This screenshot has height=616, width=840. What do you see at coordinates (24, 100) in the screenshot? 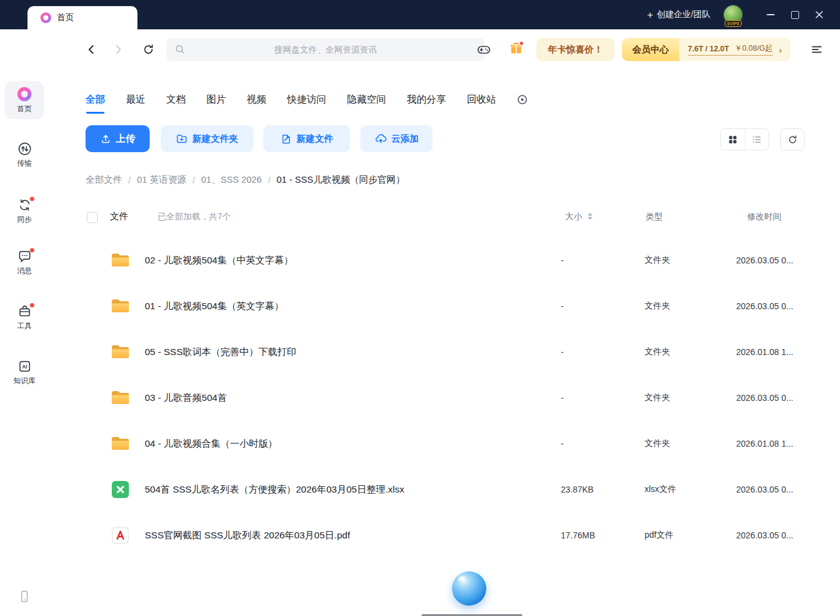
I see `sidebar-item-home: 首页` at bounding box center [24, 100].